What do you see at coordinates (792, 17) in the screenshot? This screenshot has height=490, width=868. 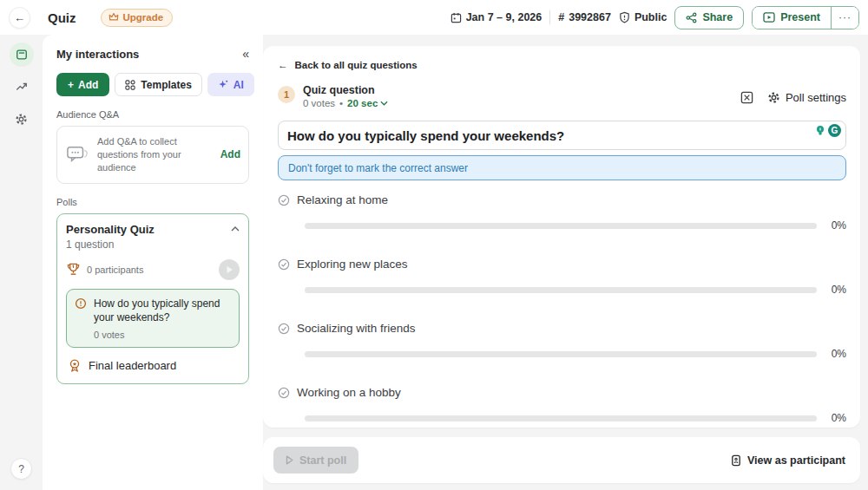 I see `present-button: Present` at bounding box center [792, 17].